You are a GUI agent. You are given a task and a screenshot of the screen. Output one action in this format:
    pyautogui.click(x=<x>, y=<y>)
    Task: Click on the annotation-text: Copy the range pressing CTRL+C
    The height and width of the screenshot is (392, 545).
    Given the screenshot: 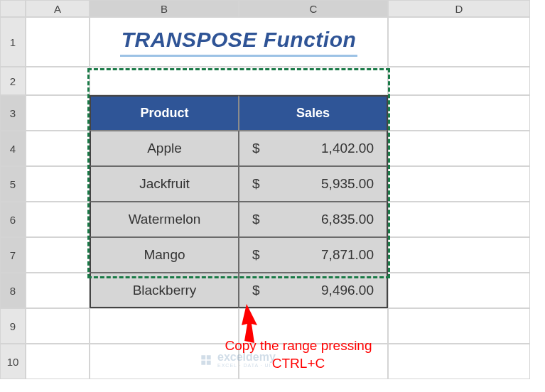 What is the action you would take?
    pyautogui.click(x=298, y=355)
    